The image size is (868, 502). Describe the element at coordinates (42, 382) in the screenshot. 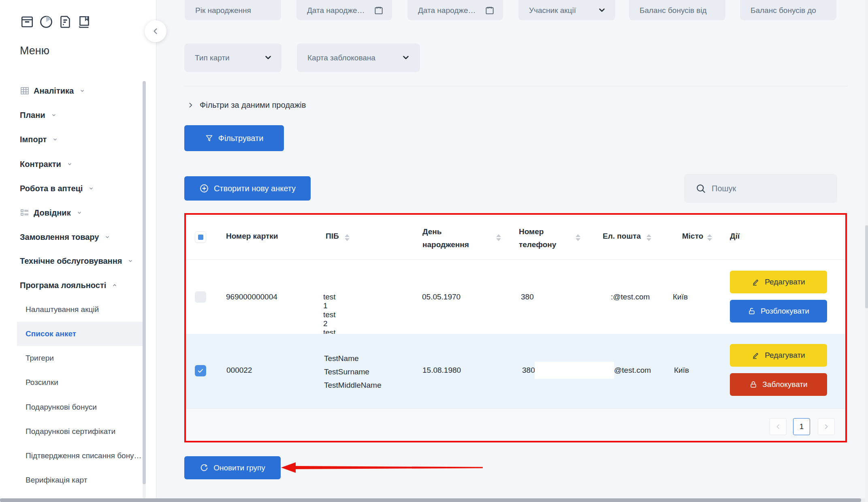

I see `sidebar-subitem-mailings: Розсилки` at that location.